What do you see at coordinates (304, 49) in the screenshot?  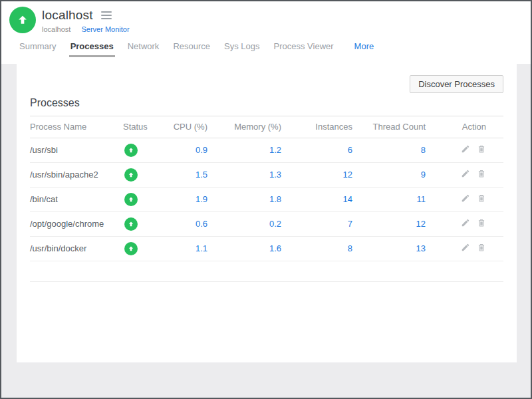 I see `tab-process-viewer: Process Viewer` at bounding box center [304, 49].